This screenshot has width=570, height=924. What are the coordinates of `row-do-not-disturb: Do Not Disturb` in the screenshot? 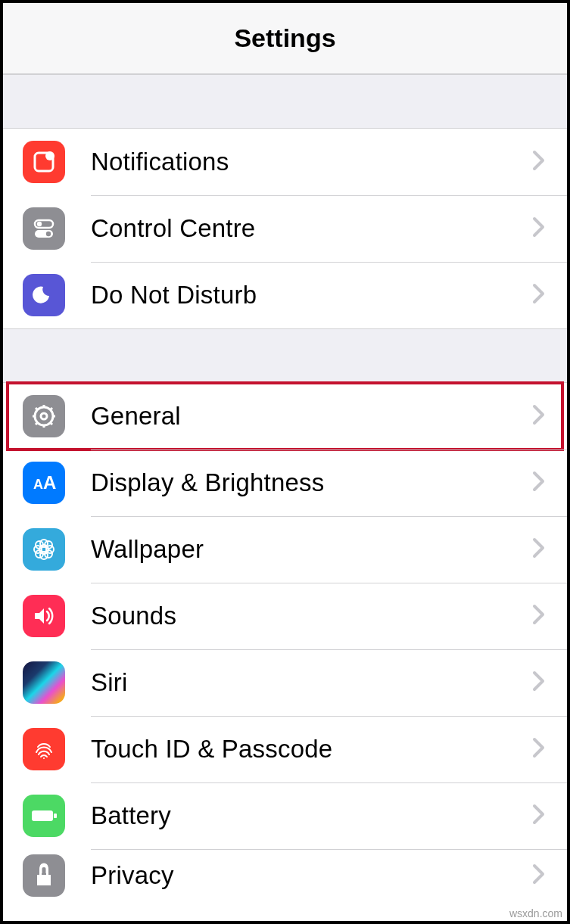 It's located at (285, 295).